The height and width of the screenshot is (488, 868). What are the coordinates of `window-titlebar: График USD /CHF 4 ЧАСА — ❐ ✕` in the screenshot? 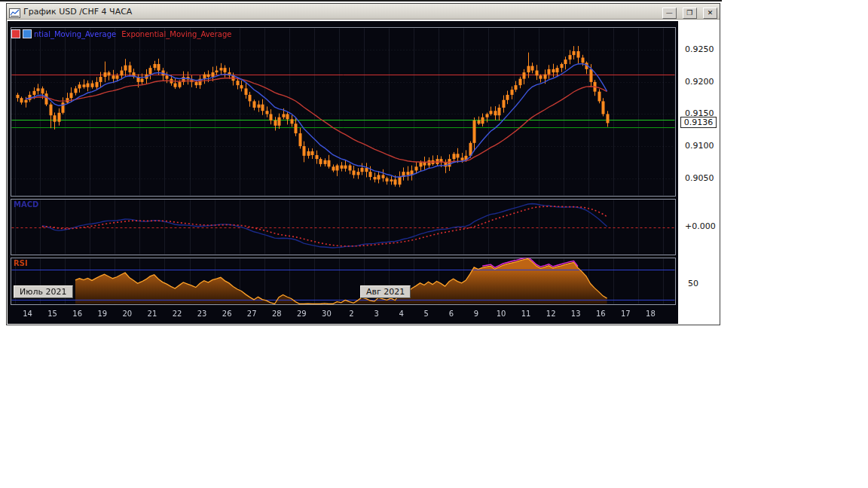 It's located at (363, 12).